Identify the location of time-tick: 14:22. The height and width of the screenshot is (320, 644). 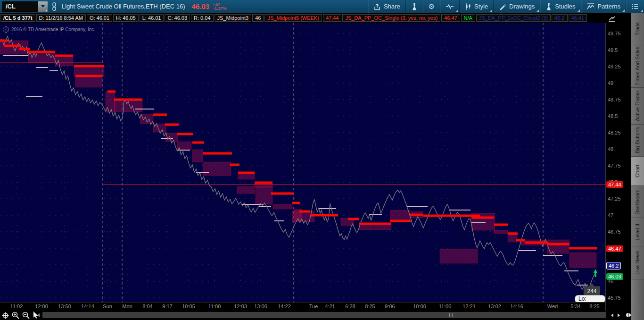
(284, 306).